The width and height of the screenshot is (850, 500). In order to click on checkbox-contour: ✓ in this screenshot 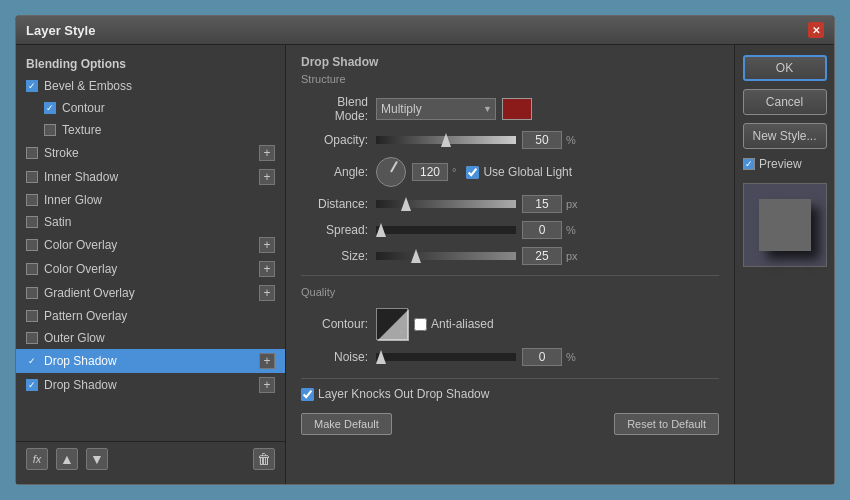, I will do `click(50, 108)`.